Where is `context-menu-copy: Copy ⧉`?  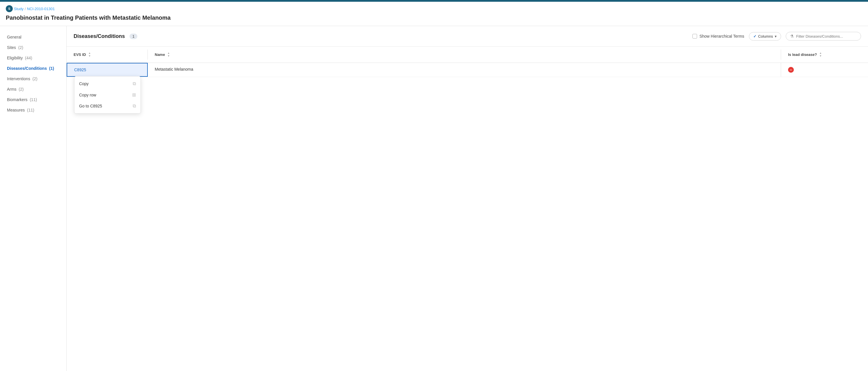 context-menu-copy: Copy ⧉ is located at coordinates (107, 84).